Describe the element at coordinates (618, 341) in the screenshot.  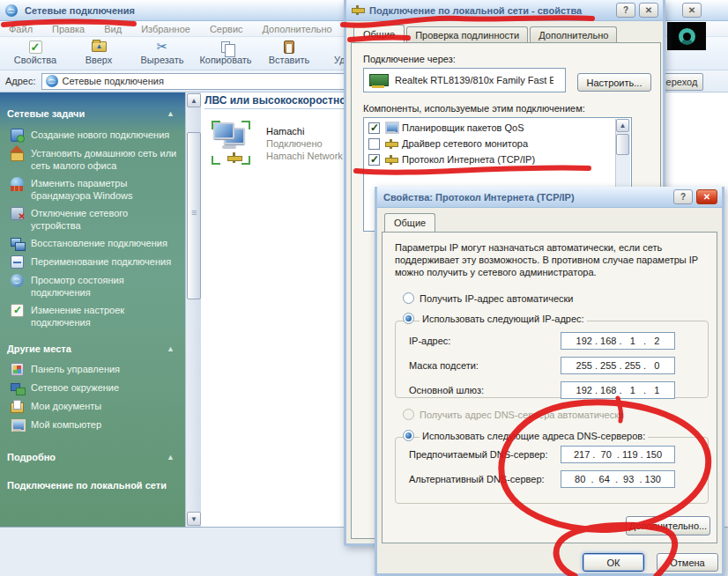
I see `ip-address-field: 192 . 168 . 1 . 2` at that location.